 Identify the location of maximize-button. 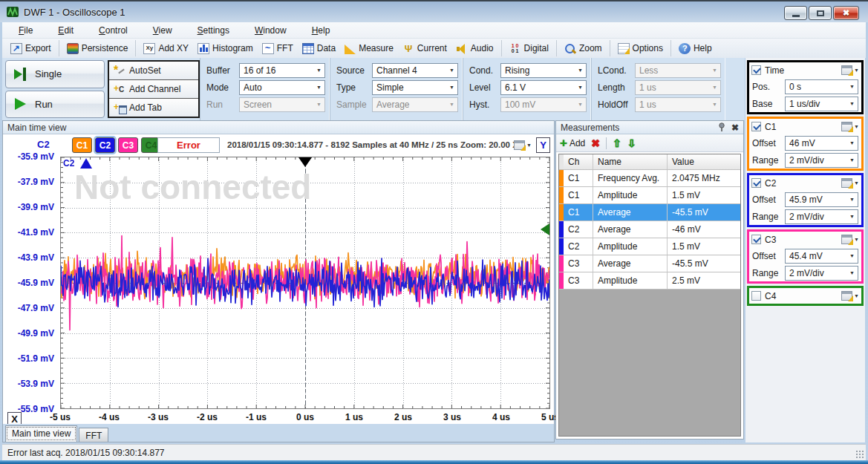
(820, 13).